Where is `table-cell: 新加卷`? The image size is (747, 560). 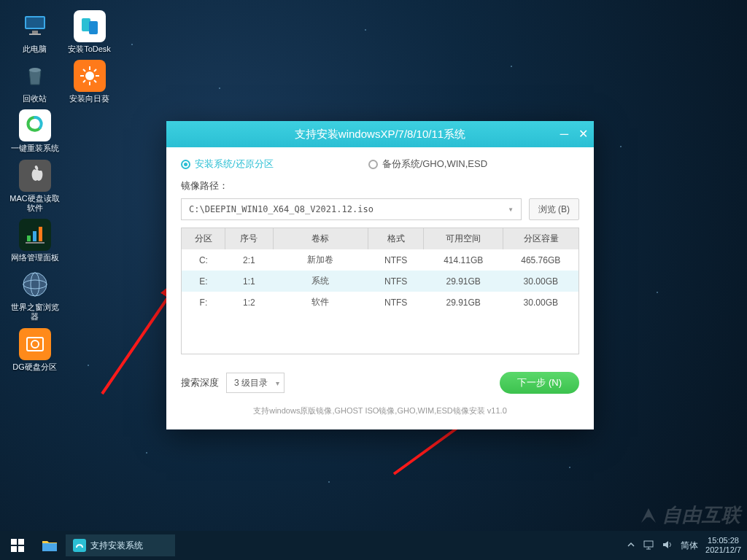 table-cell: 新加卷 is located at coordinates (321, 260).